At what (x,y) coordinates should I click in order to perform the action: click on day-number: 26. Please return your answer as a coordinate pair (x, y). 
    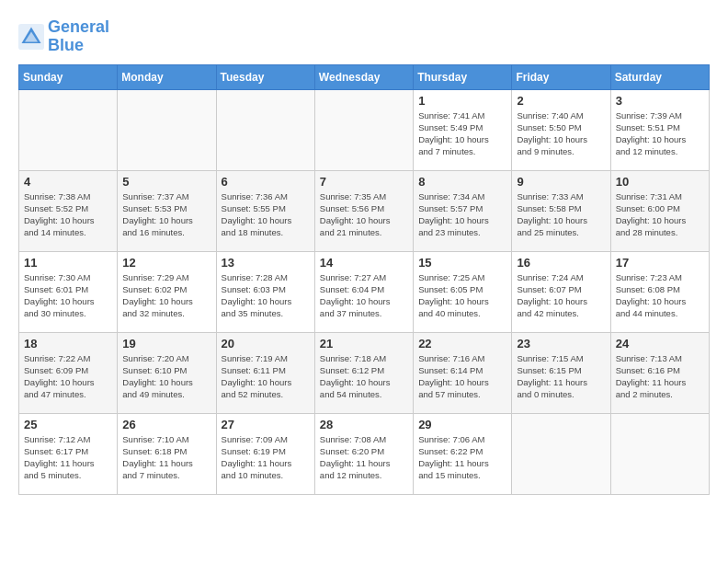
    Looking at the image, I should click on (166, 425).